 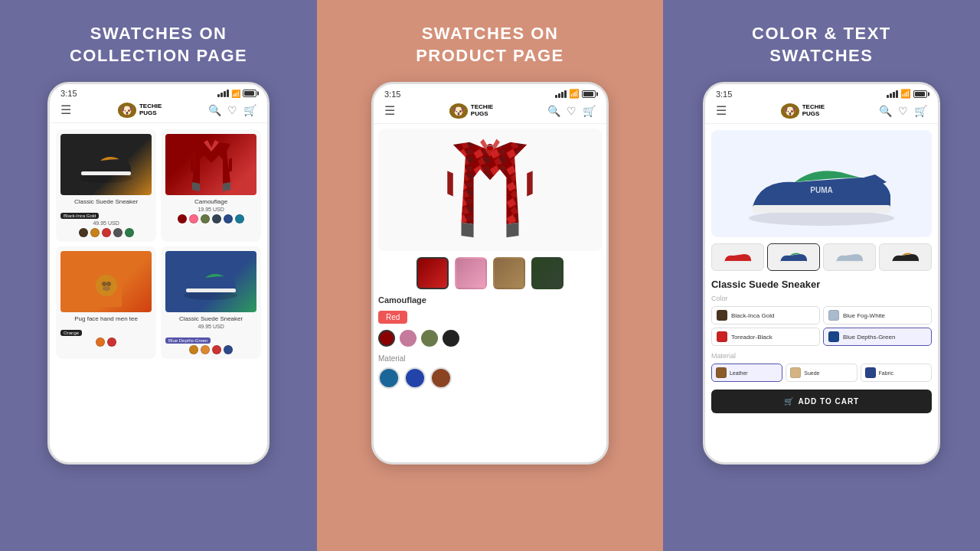 I want to click on color-swatches, so click(x=106, y=233).